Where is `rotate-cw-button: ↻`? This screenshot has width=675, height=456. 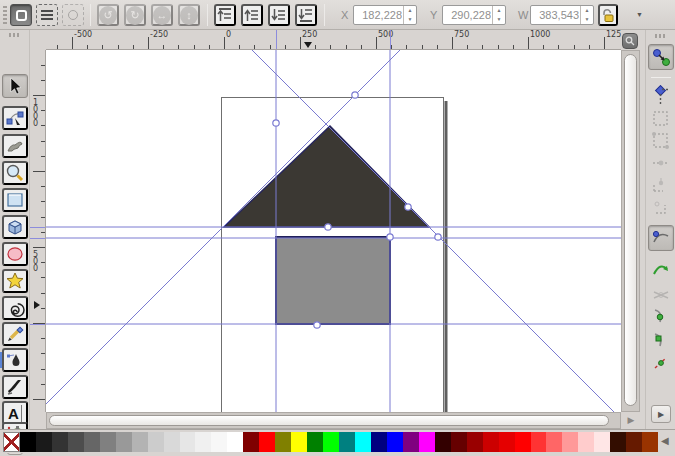 rotate-cw-button: ↻ is located at coordinates (135, 15).